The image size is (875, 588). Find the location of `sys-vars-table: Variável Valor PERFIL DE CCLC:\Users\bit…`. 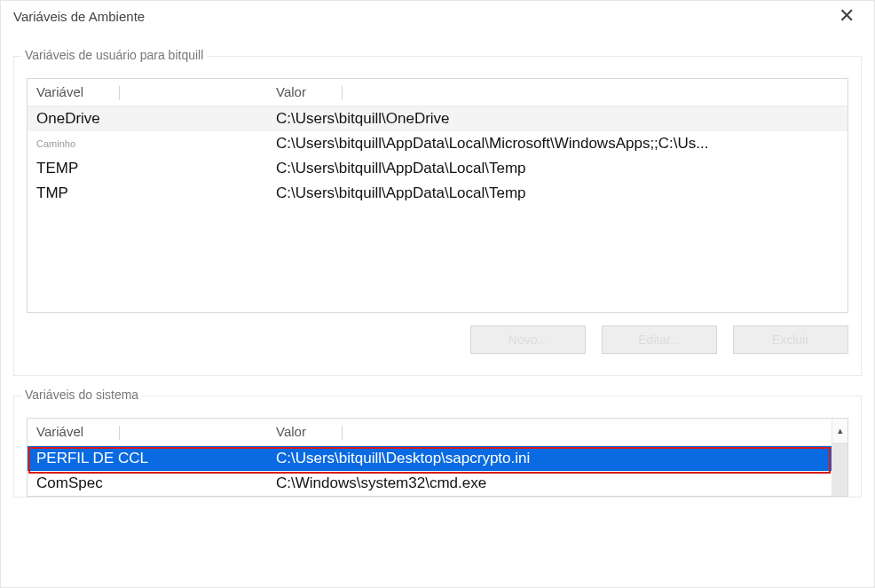

sys-vars-table: Variável Valor PERFIL DE CCLC:\Users\bit… is located at coordinates (438, 458).